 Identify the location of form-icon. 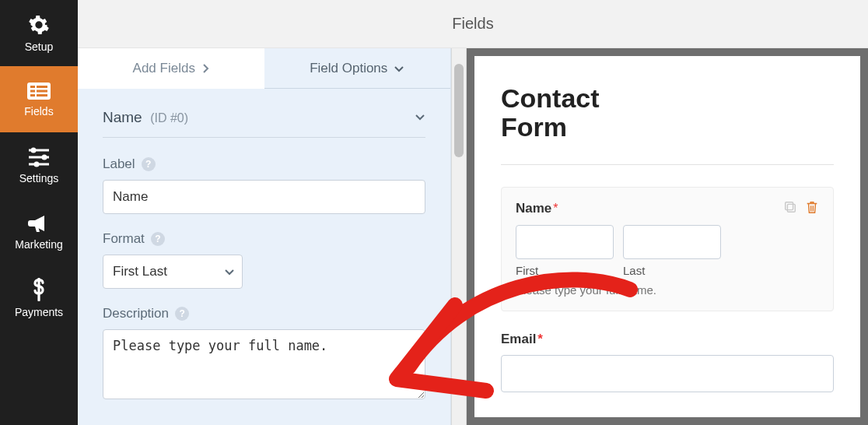
(39, 91).